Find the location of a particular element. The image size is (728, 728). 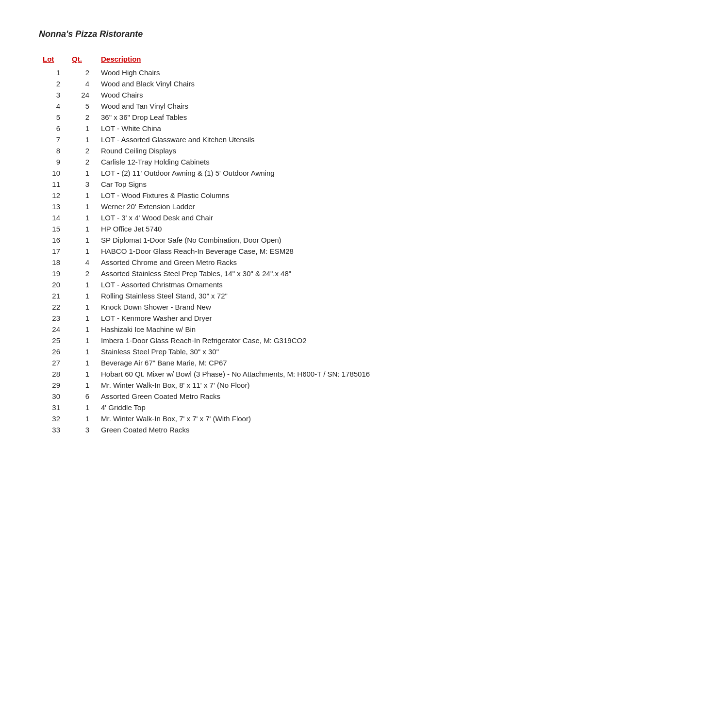

lot-number: 30 is located at coordinates (53, 396).